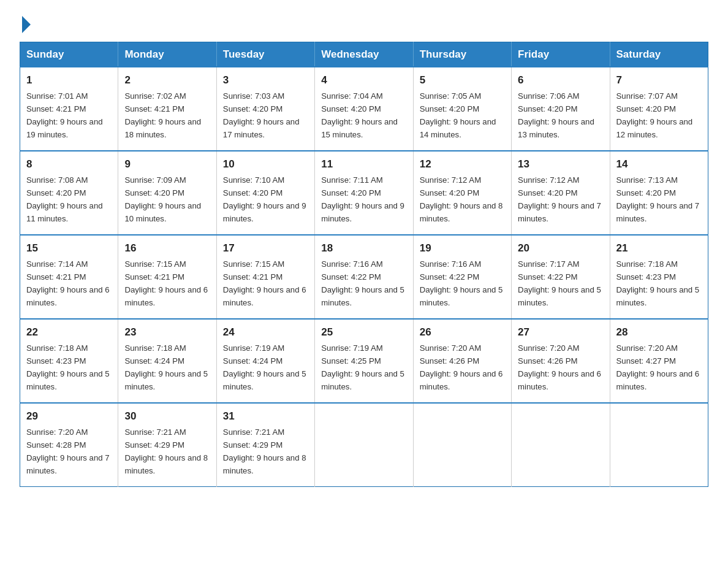 This screenshot has height=563, width=728. What do you see at coordinates (26, 25) in the screenshot?
I see `logo-arrow-icon` at bounding box center [26, 25].